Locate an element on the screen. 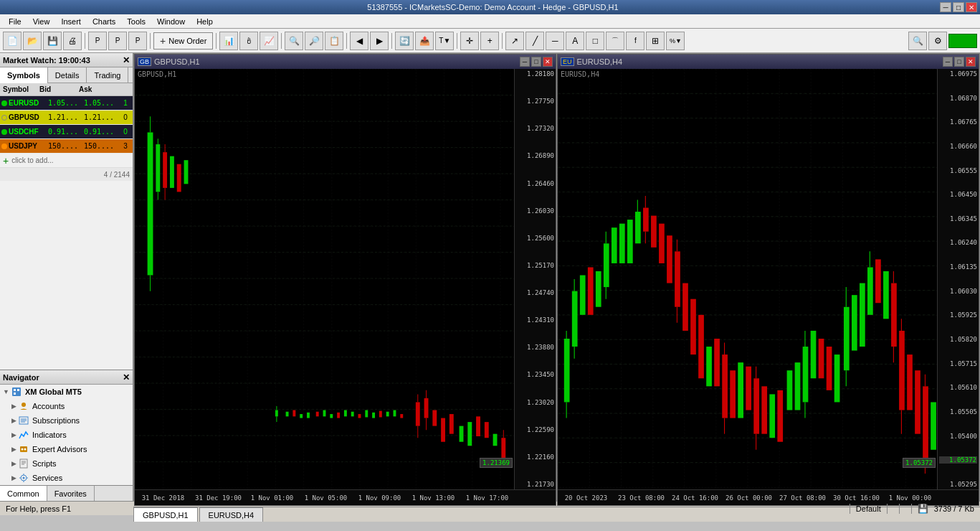 The image size is (980, 531). tb-properties-btn: 📋 is located at coordinates (334, 41).